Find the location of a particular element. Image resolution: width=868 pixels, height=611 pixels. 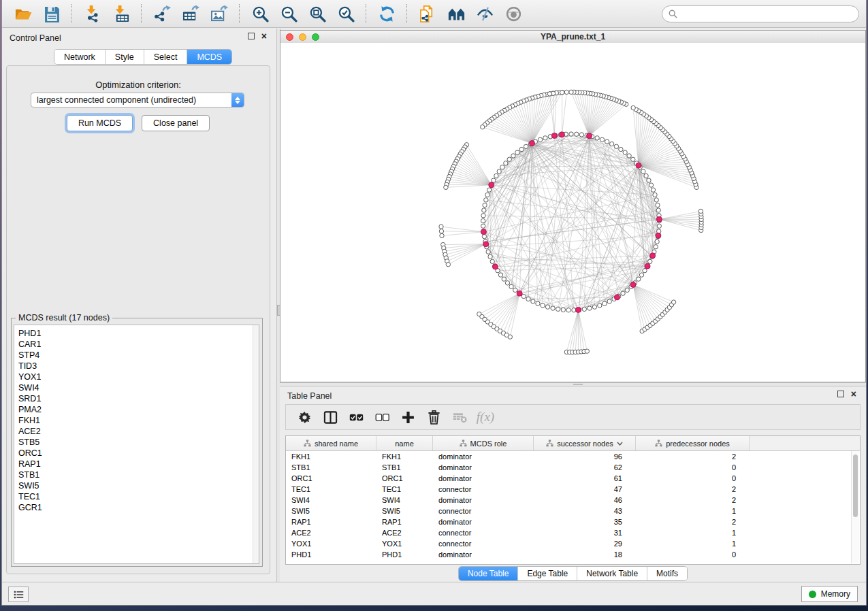

hide-visibility-icon is located at coordinates (485, 14).